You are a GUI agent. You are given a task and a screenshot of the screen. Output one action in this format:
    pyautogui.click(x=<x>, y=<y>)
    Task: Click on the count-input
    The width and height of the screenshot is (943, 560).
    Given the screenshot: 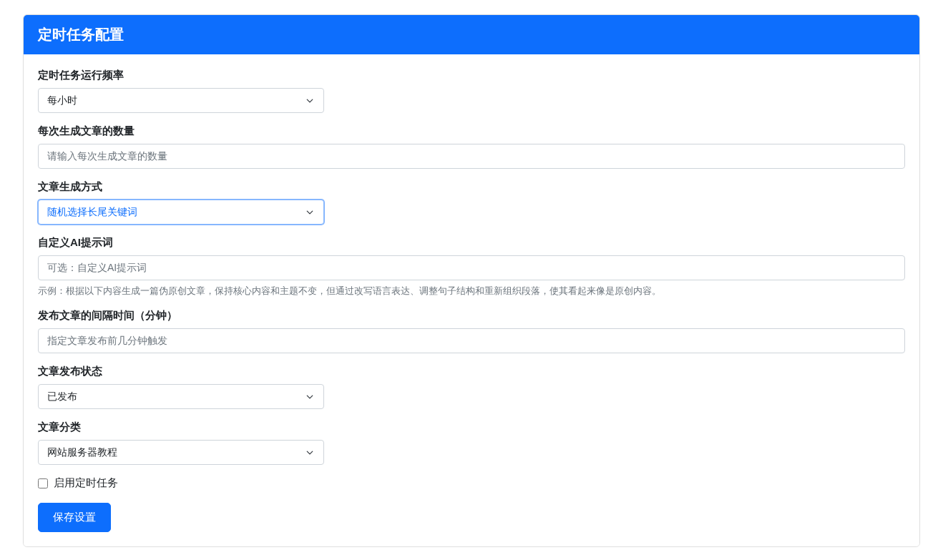 What is the action you would take?
    pyautogui.click(x=472, y=156)
    